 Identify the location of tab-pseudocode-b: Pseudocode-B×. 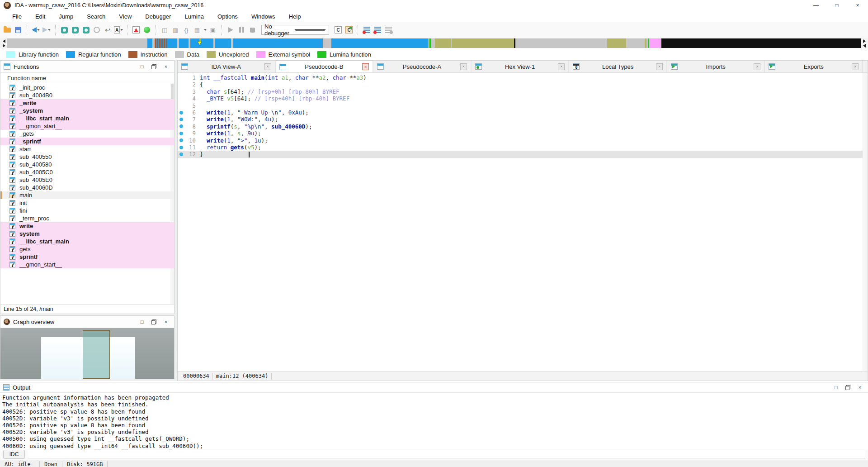
(325, 67).